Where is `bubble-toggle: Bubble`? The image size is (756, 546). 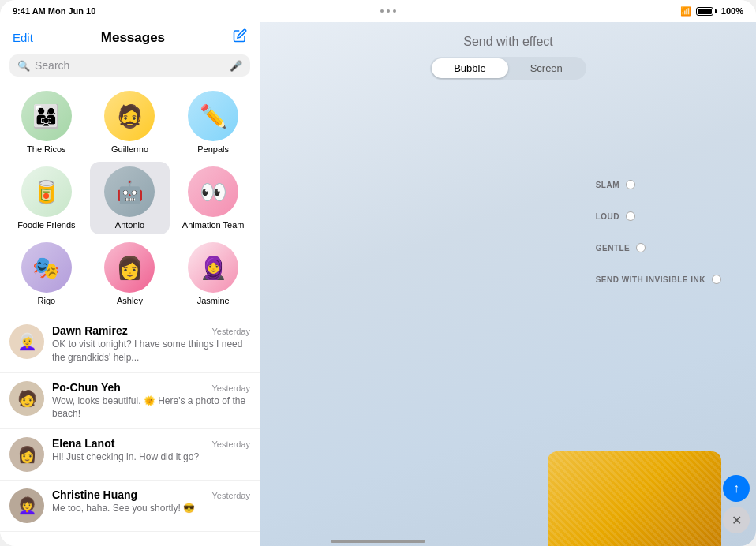 bubble-toggle: Bubble is located at coordinates (470, 68).